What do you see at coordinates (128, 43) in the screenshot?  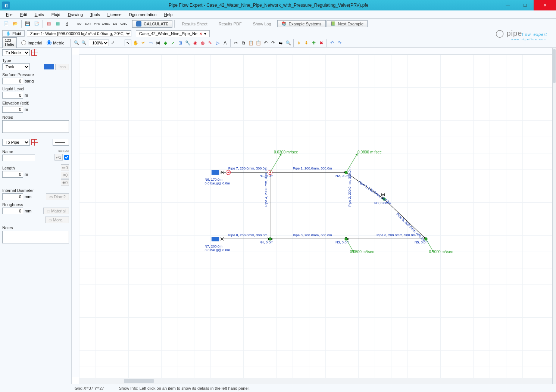 I see `pointer-tool-icon: ↖` at bounding box center [128, 43].